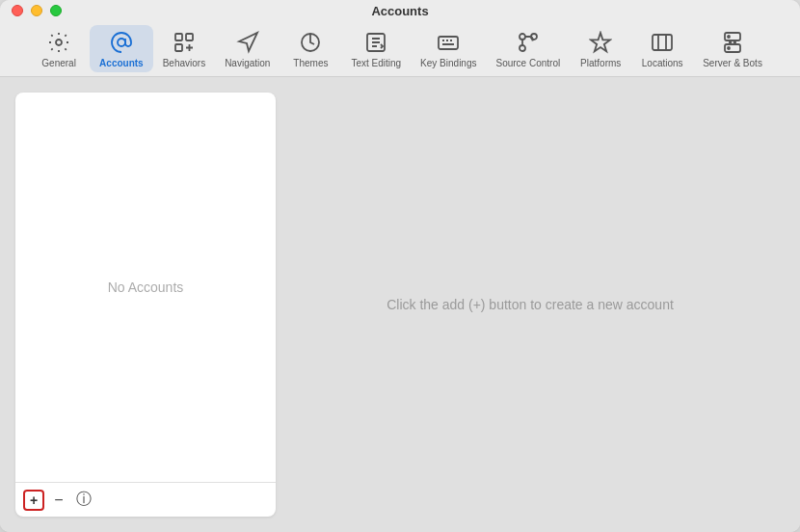 Image resolution: width=800 pixels, height=532 pixels. What do you see at coordinates (662, 42) in the screenshot?
I see `locations-icon` at bounding box center [662, 42].